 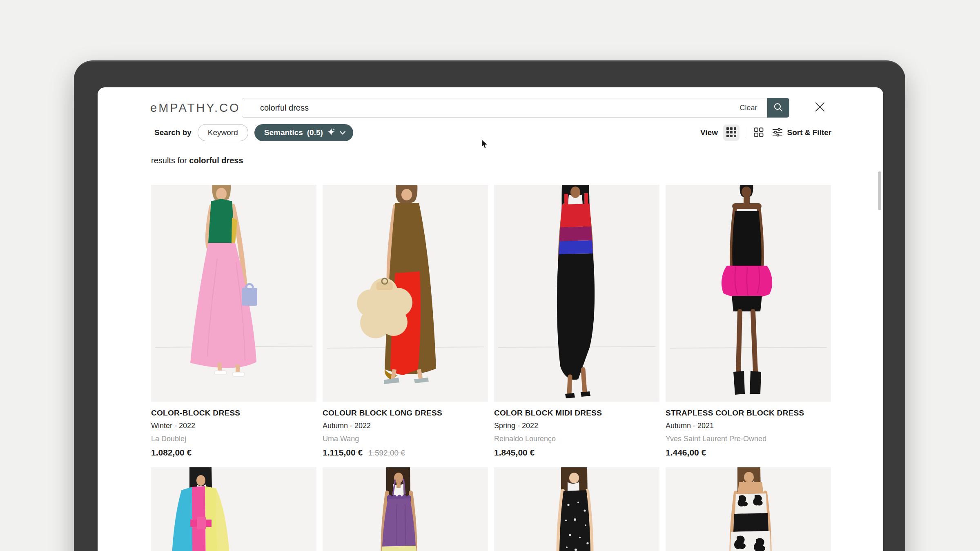 What do you see at coordinates (577, 434) in the screenshot?
I see `product-info: COLOR BLOCK MIDI DRESS Spring - 2022 Rei…` at bounding box center [577, 434].